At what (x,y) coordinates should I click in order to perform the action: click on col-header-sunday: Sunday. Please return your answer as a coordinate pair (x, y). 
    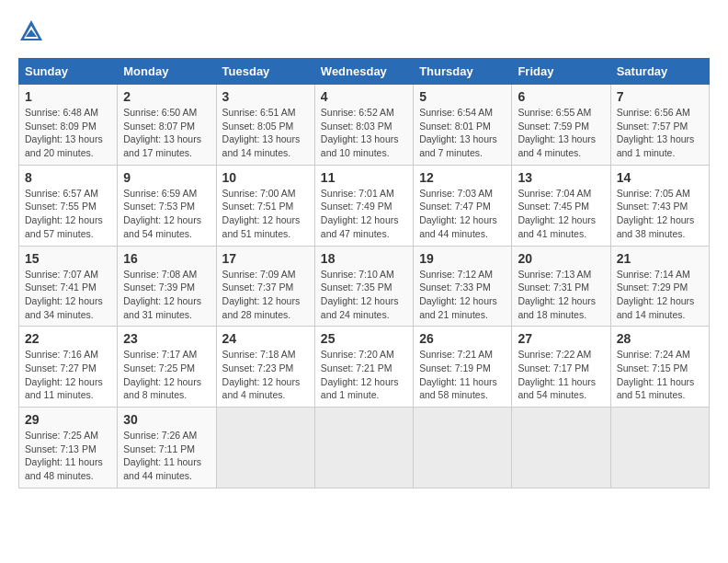
    Looking at the image, I should click on (68, 72).